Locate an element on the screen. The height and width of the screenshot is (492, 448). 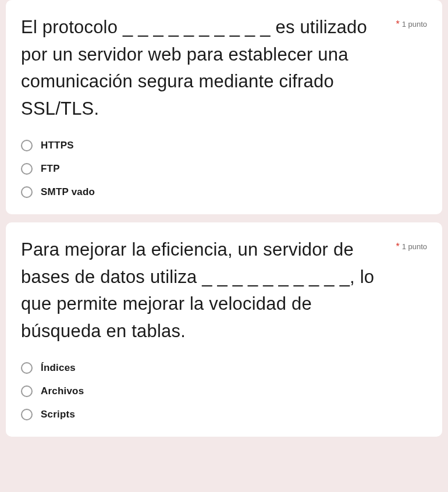
option-label: Índices is located at coordinates (58, 368).